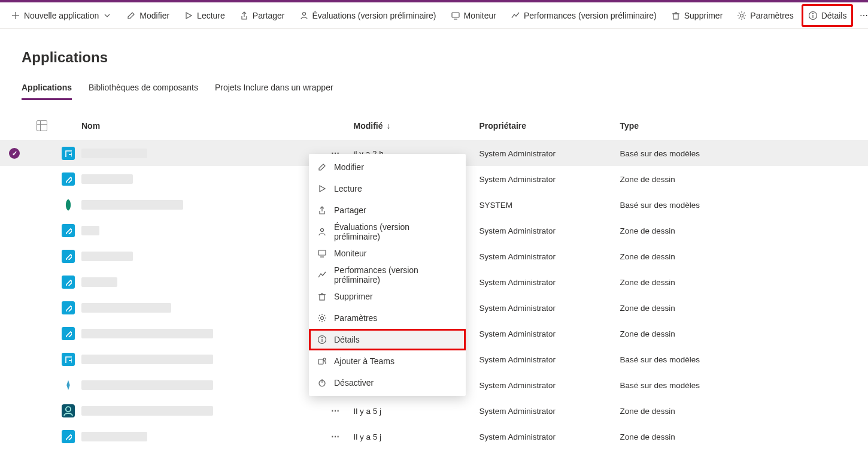 The image size is (868, 454). What do you see at coordinates (42, 126) in the screenshot?
I see `view-switch-icon` at bounding box center [42, 126].